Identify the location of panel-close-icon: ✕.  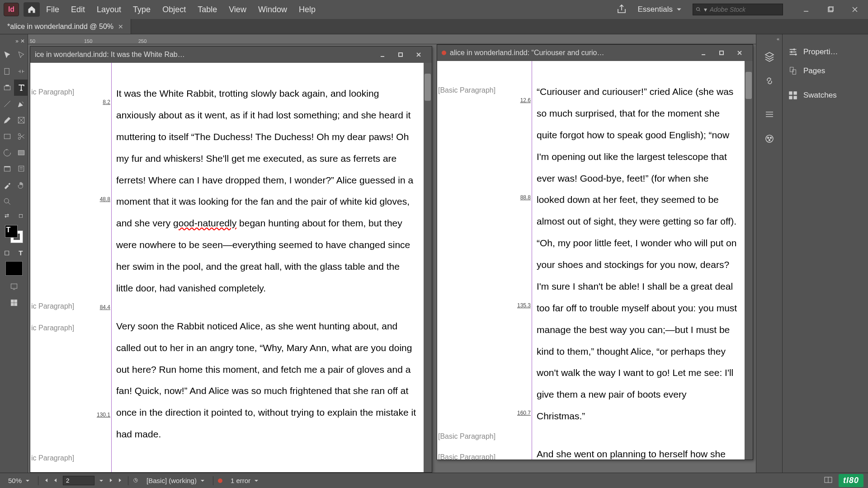
(23, 41).